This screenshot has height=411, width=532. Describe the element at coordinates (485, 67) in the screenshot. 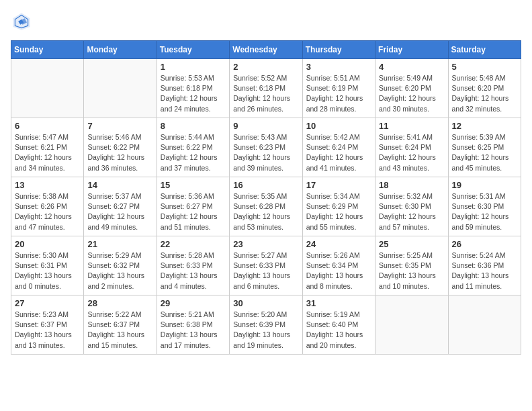

I see `day-number: 5` at that location.